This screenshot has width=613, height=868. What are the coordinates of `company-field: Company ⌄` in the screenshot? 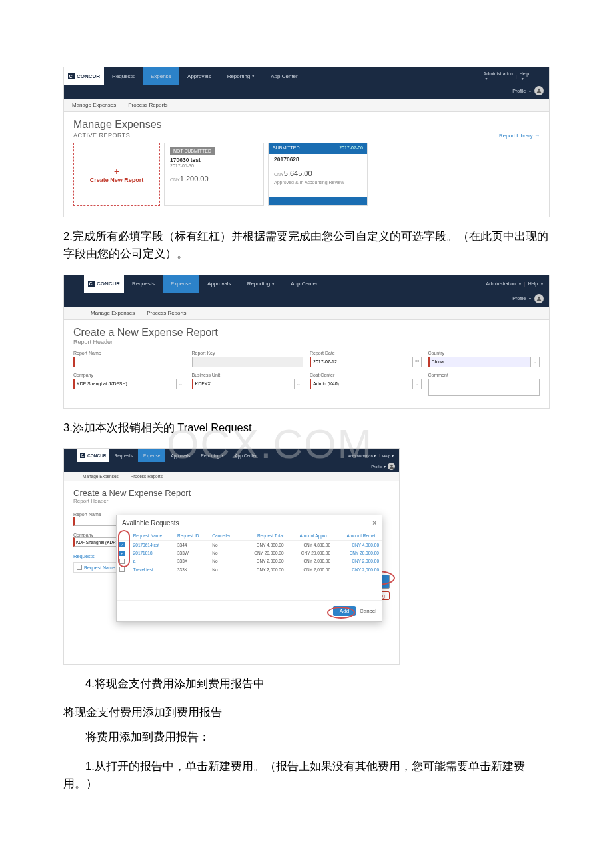 It's located at (129, 384).